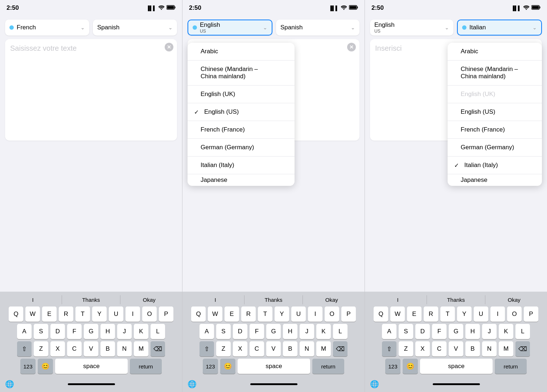 Image resolution: width=547 pixels, height=392 pixels. What do you see at coordinates (166, 314) in the screenshot?
I see `key-p-1: P` at bounding box center [166, 314].